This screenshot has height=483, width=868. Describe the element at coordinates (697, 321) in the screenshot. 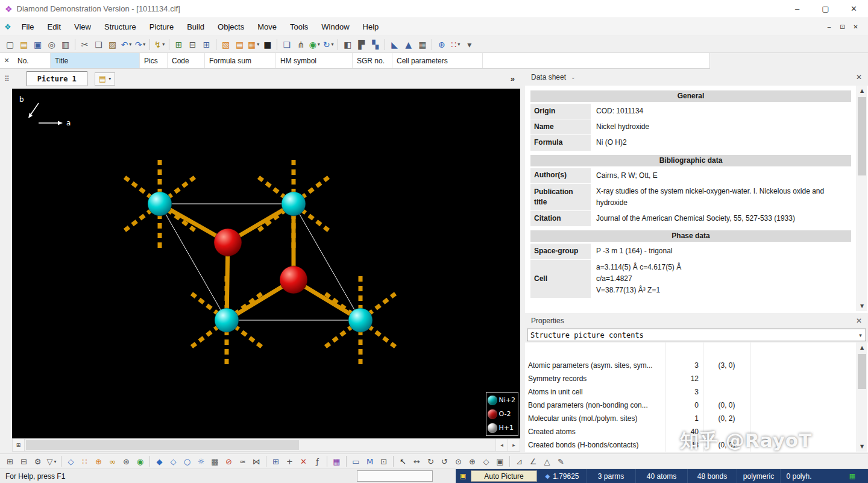

I see `properties-header: Properties ✕` at that location.